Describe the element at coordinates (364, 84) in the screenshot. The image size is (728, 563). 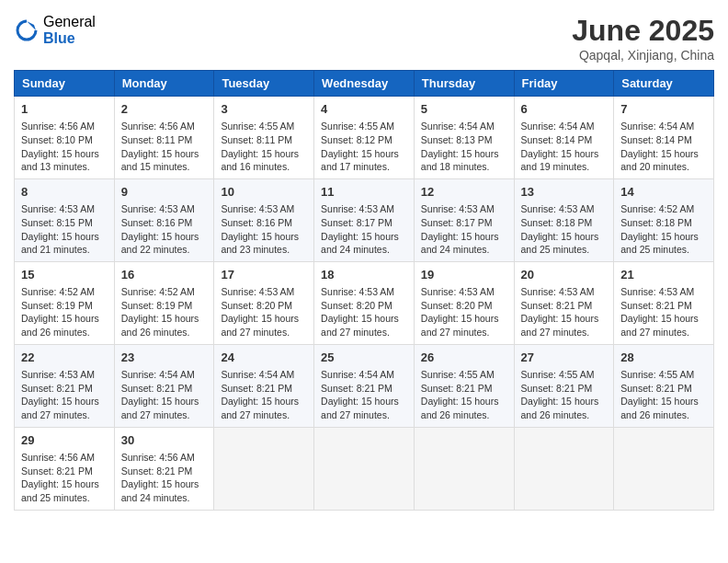
I see `weekday-header-wednesday: Wednesday` at that location.